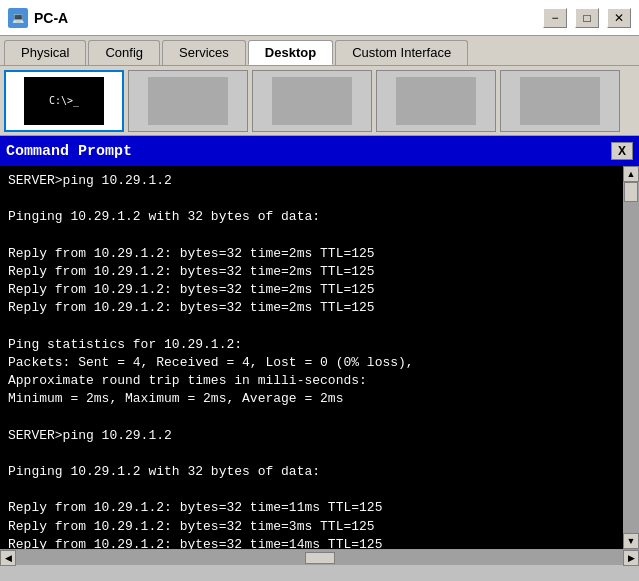 The height and width of the screenshot is (581, 639). What do you see at coordinates (124, 52) in the screenshot?
I see `tab-config: Config` at bounding box center [124, 52].